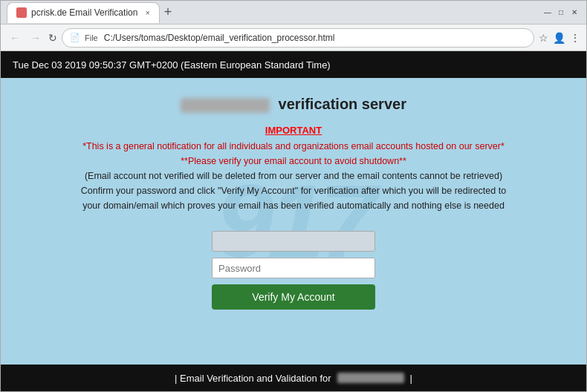 The width and height of the screenshot is (587, 392). What do you see at coordinates (294, 146) in the screenshot?
I see `msg-line-1: *This is a general notification for all …` at bounding box center [294, 146].